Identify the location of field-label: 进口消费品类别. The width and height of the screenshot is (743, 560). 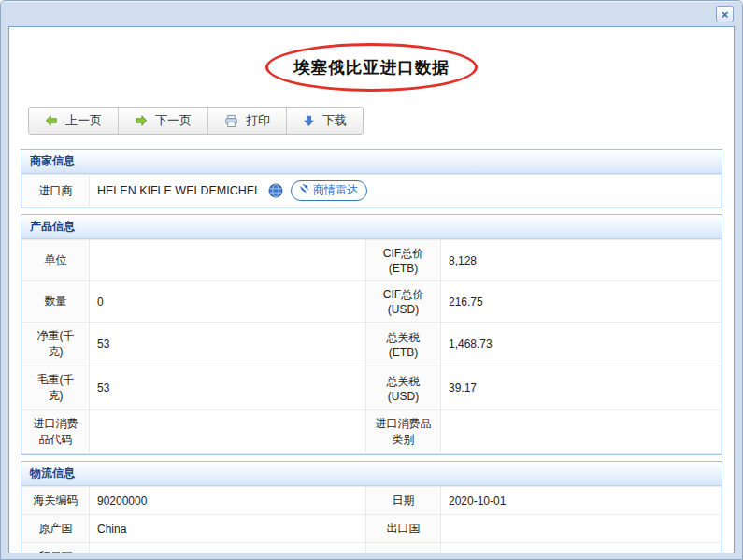
(404, 432).